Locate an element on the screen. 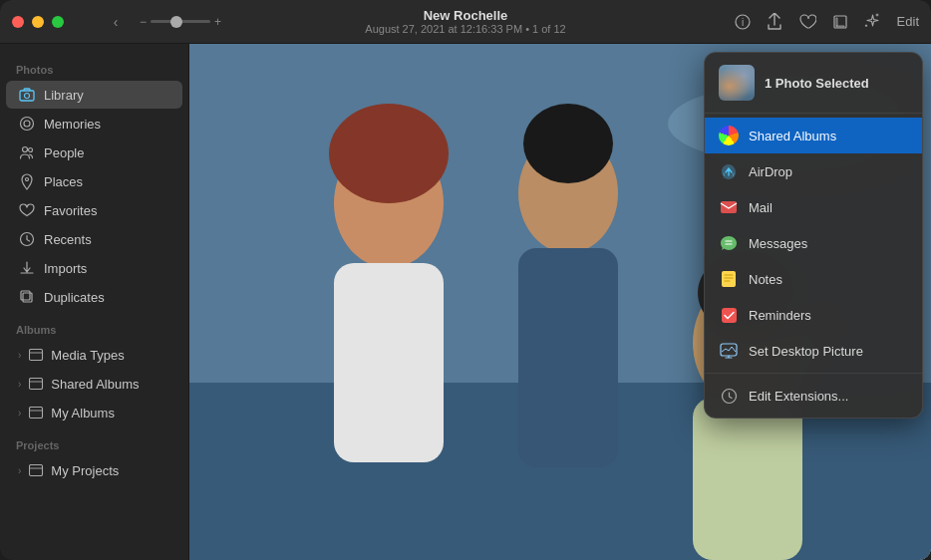 Image resolution: width=931 pixels, height=560 pixels. imports-label: Imports is located at coordinates (66, 269).